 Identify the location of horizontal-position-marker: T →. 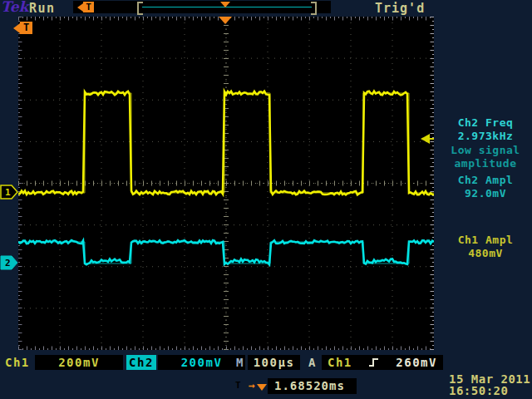
(251, 386).